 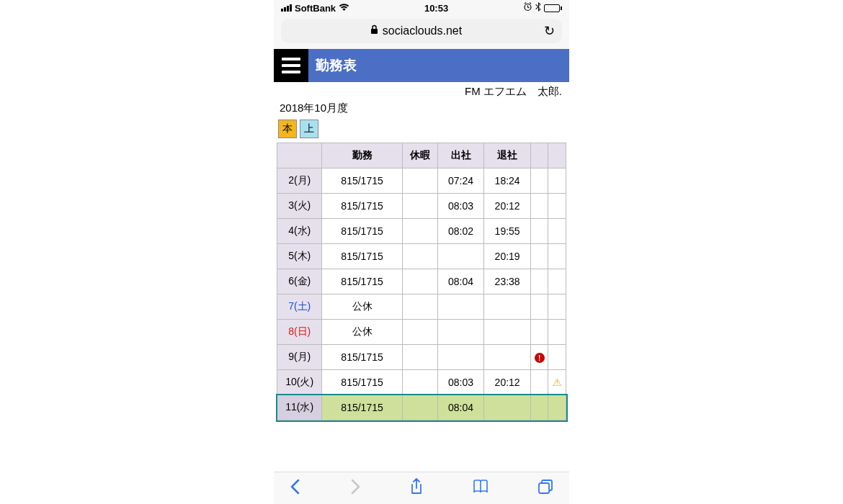 I want to click on date-cell: 8(日), so click(x=300, y=333).